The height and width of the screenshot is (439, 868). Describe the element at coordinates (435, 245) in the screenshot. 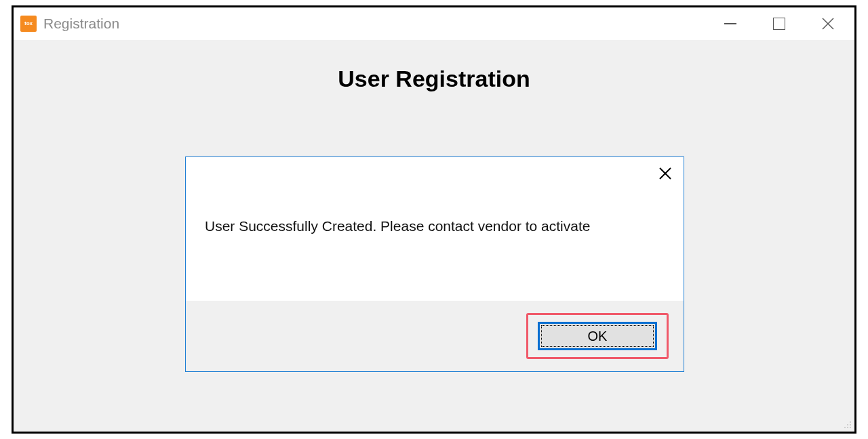

I see `dialog-body: User Successfully Created. Please contac…` at that location.